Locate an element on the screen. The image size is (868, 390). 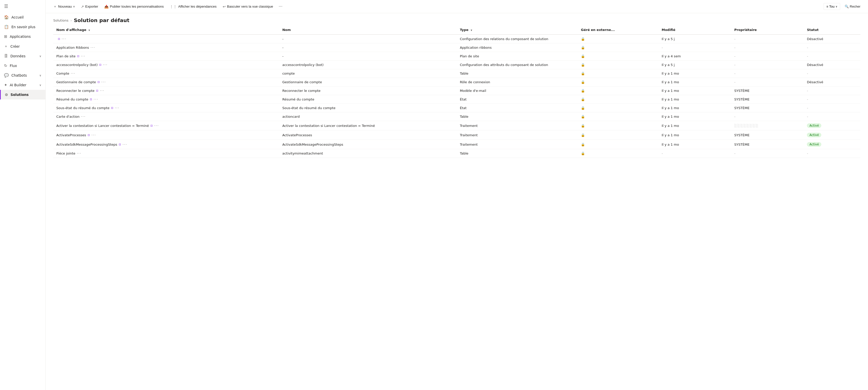
nouveau-button: ＋ Nouveau ∨ is located at coordinates (64, 7).